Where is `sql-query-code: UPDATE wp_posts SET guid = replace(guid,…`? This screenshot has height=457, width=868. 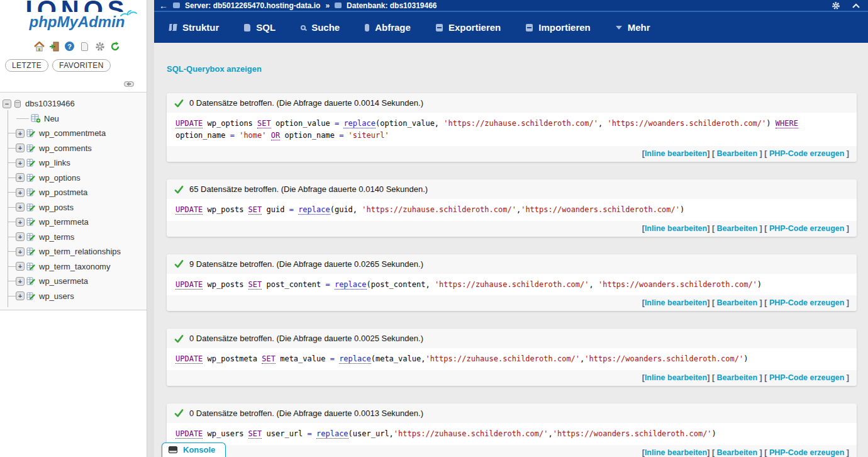
sql-query-code: UPDATE wp_posts SET guid = replace(guid,… is located at coordinates (512, 210).